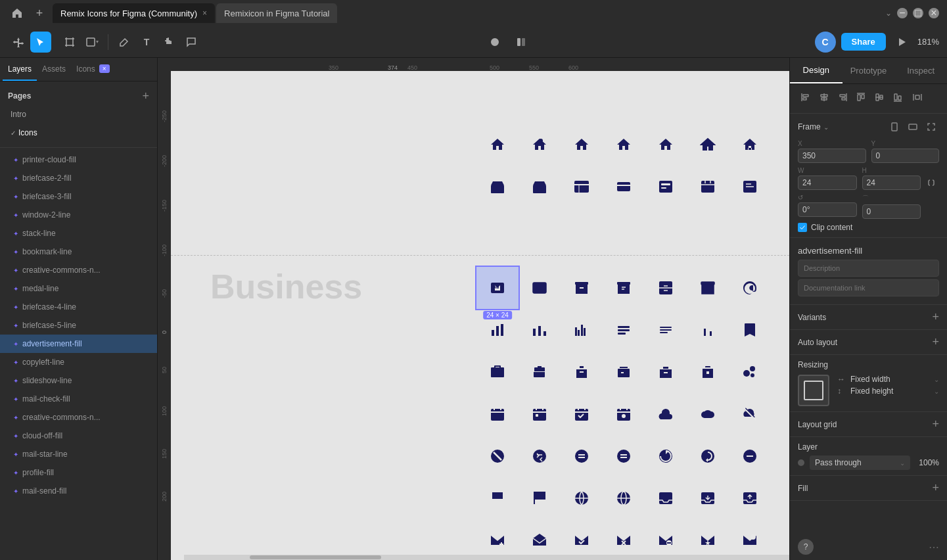  I want to click on link-proportions-button, so click(933, 179).